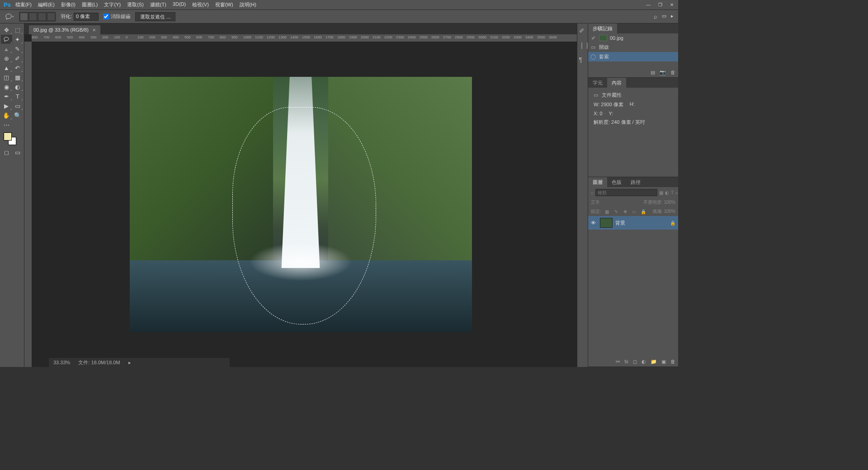 This screenshot has width=868, height=470. I want to click on blend-mode-select: 正常, so click(595, 202).